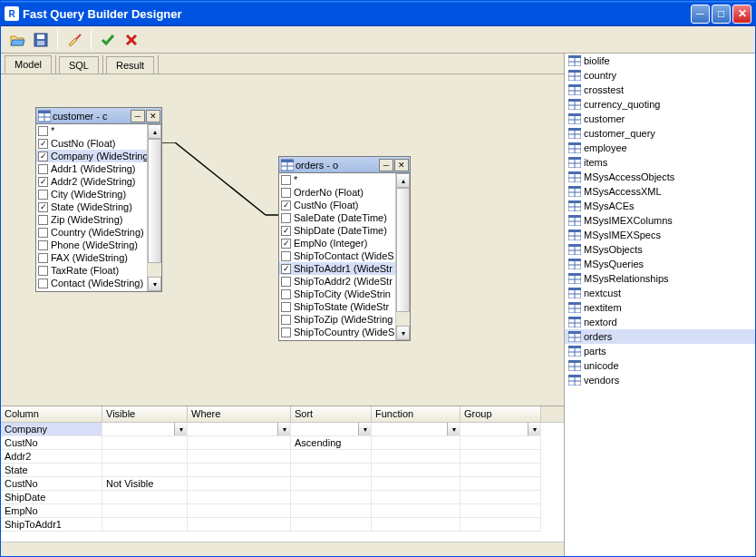 This screenshot has height=557, width=756. I want to click on field-row: ShipToContact (WideS, so click(337, 256).